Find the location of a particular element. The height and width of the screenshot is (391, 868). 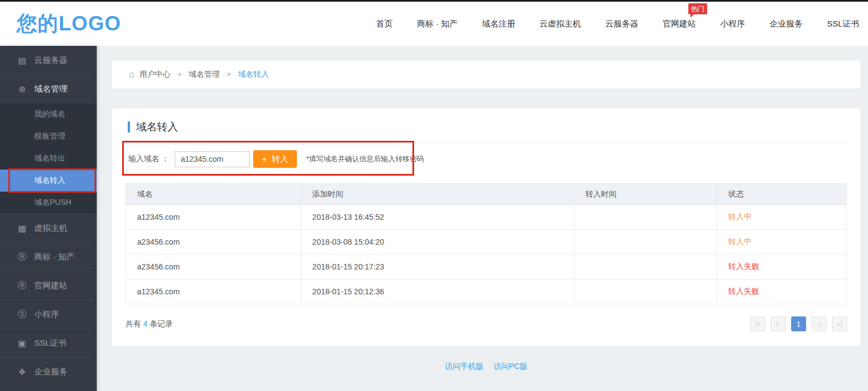

sidebar-item-enterprise: ❖ 企业服务 is located at coordinates (49, 372).